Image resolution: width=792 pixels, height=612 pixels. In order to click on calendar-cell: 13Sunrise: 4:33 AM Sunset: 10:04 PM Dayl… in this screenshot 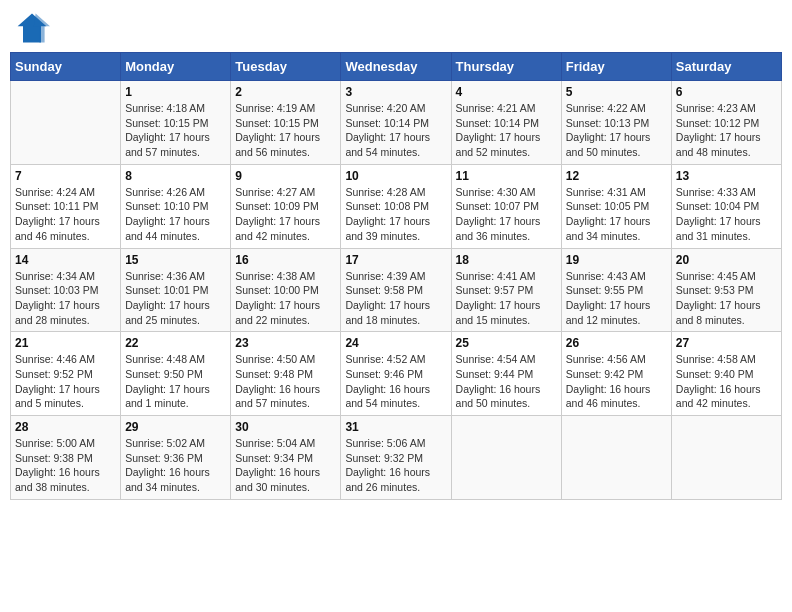, I will do `click(726, 206)`.